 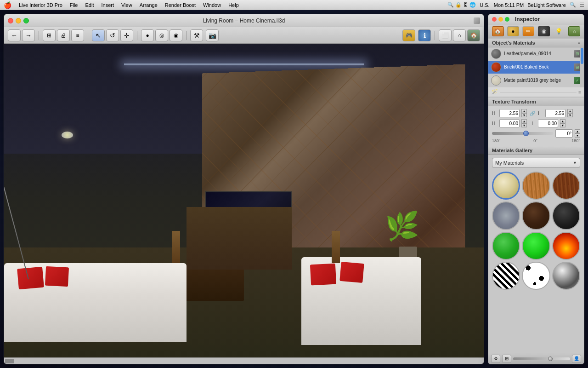 I want to click on menu-help: Help, so click(x=233, y=5).